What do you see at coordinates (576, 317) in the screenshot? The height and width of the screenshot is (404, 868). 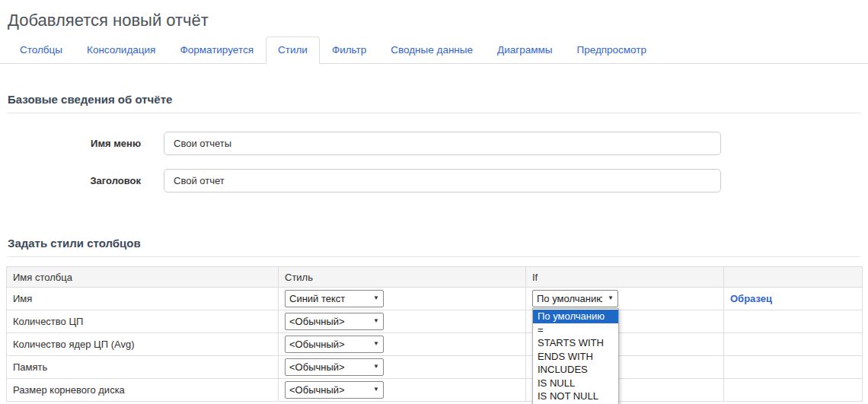 I see `dropdown-option-default: По умолчанию` at bounding box center [576, 317].